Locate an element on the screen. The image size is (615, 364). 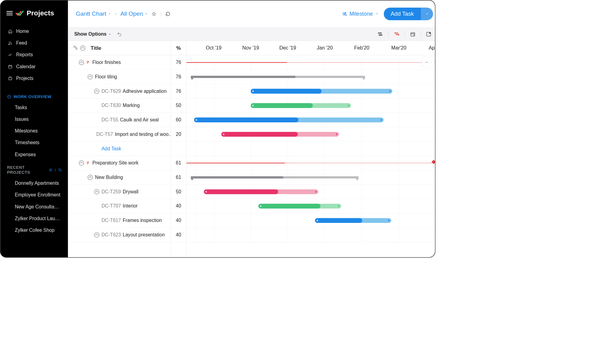
nav-reports: Reports is located at coordinates (34, 55).